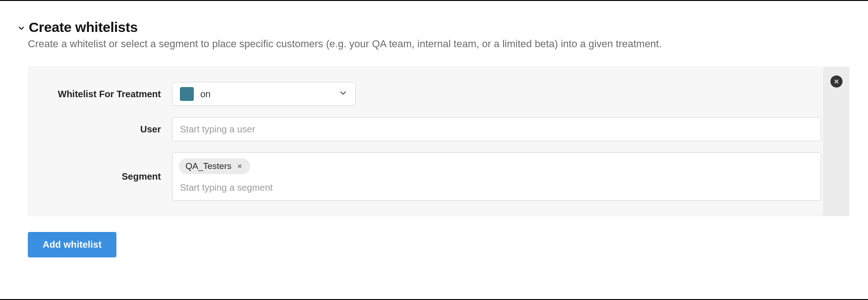  I want to click on segment-tags: QA_Testers, so click(497, 166).